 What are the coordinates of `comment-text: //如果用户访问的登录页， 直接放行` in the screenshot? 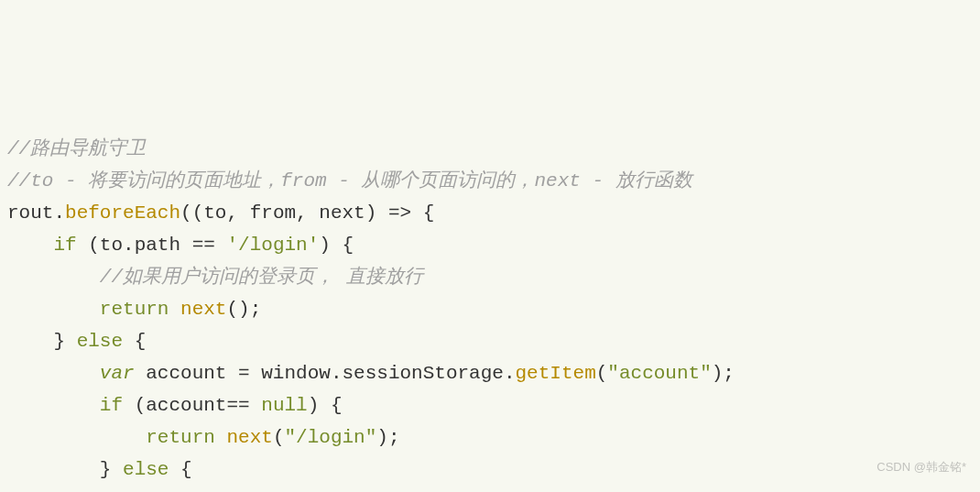 It's located at (262, 277).